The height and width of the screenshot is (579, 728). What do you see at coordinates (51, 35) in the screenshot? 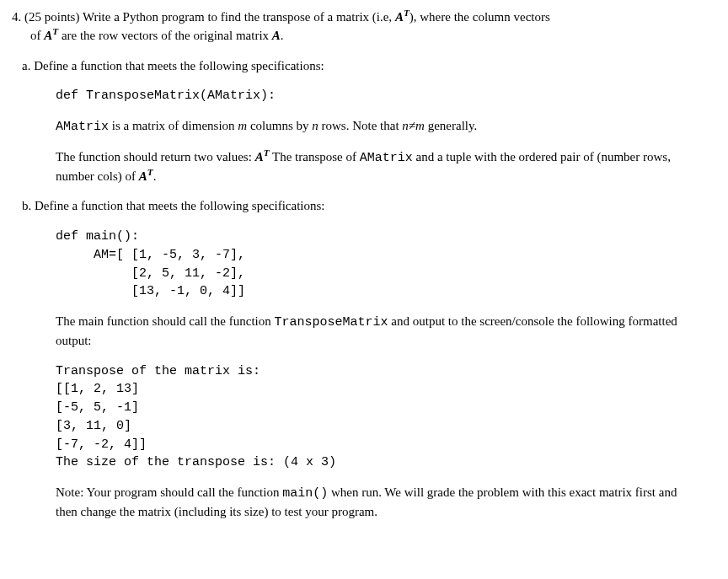
I see `AT-symbol-2: AT` at bounding box center [51, 35].